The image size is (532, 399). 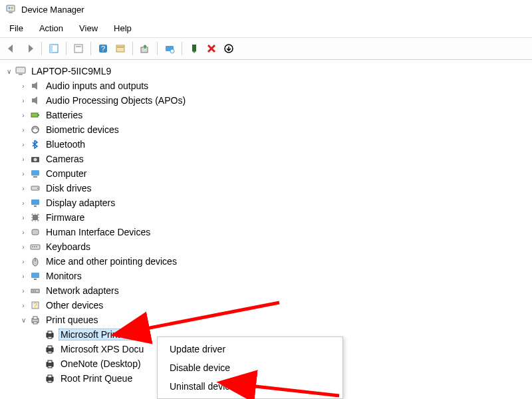 What do you see at coordinates (72, 320) in the screenshot?
I see `category-label: Print queues` at bounding box center [72, 320].